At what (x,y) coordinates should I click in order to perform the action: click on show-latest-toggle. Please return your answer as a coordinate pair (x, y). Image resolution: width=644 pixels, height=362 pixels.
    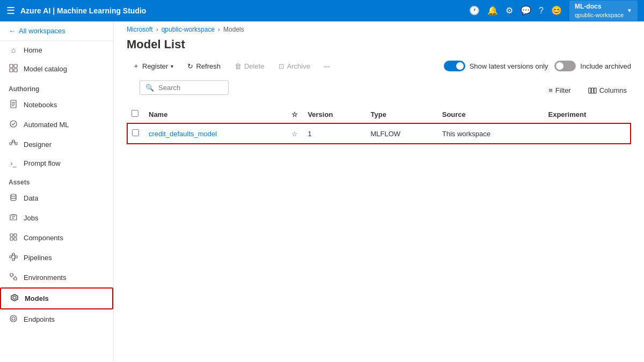
    Looking at the image, I should click on (455, 66).